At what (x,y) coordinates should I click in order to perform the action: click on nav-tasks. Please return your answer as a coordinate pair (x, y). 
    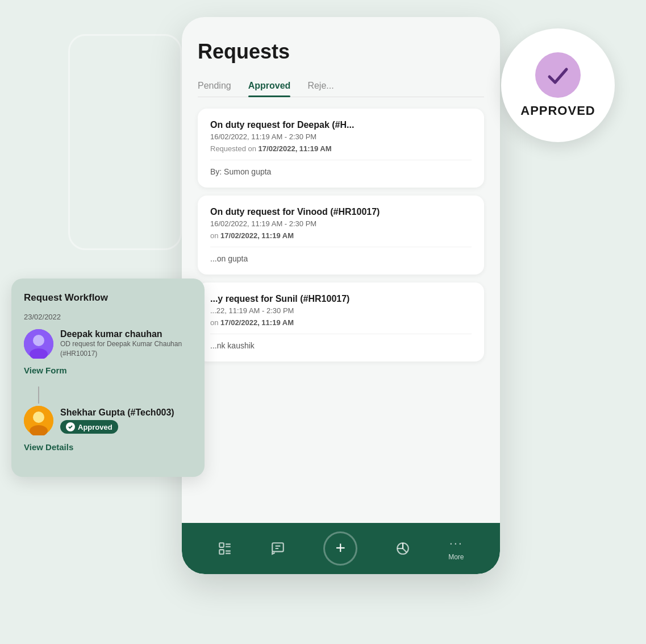
    Looking at the image, I should click on (225, 549).